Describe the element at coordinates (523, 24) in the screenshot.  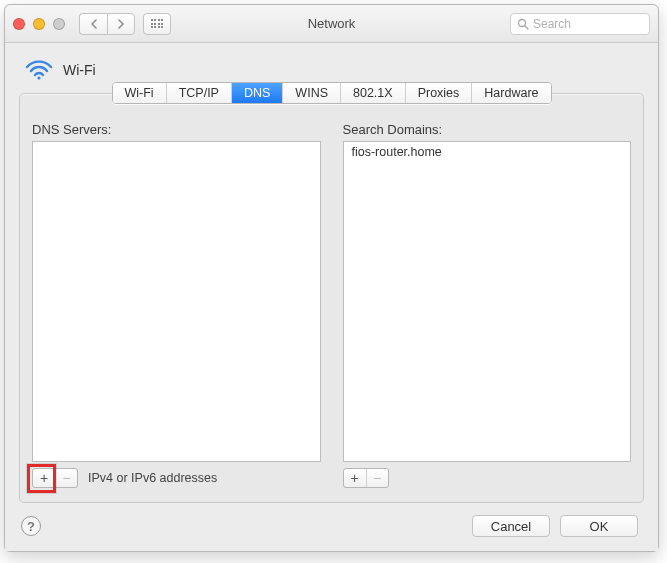
I see `search-icon` at that location.